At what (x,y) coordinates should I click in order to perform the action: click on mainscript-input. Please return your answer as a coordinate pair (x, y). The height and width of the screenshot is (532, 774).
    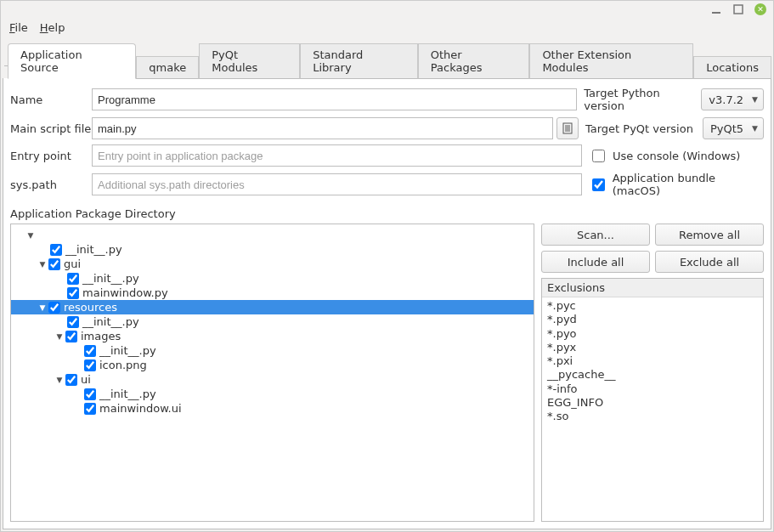
    Looking at the image, I should click on (323, 128).